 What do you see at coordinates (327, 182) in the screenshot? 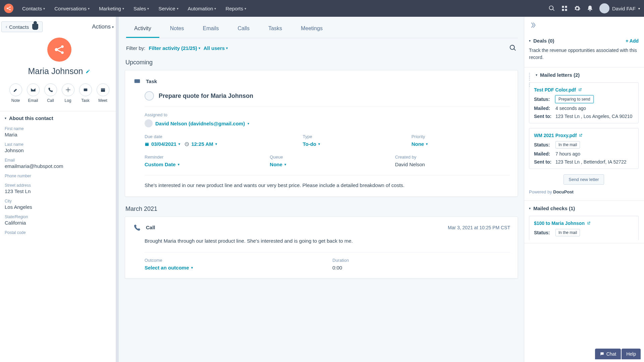
I see `task-description: She's interested in our new product line…` at bounding box center [327, 182].